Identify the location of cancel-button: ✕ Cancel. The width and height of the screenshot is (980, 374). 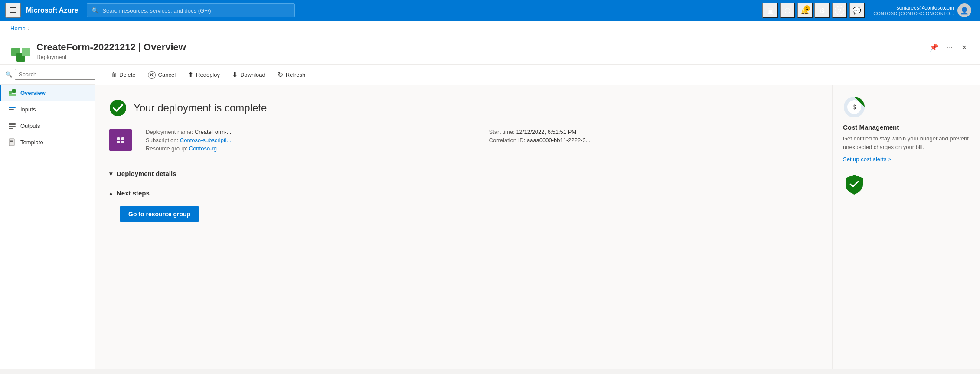
(162, 75).